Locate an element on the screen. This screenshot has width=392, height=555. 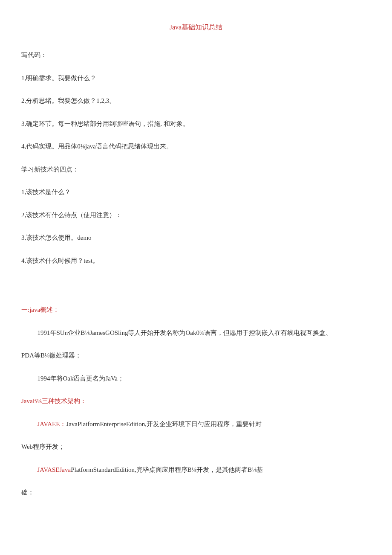
text: PlatformStandardEdition,完毕桌面应用程序B⅛开发，是其他… is located at coordinates (167, 470).